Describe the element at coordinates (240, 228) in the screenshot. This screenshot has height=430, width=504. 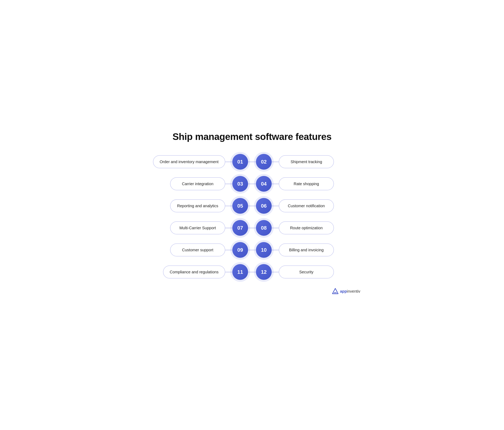
I see `circle-left-4: 07` at that location.